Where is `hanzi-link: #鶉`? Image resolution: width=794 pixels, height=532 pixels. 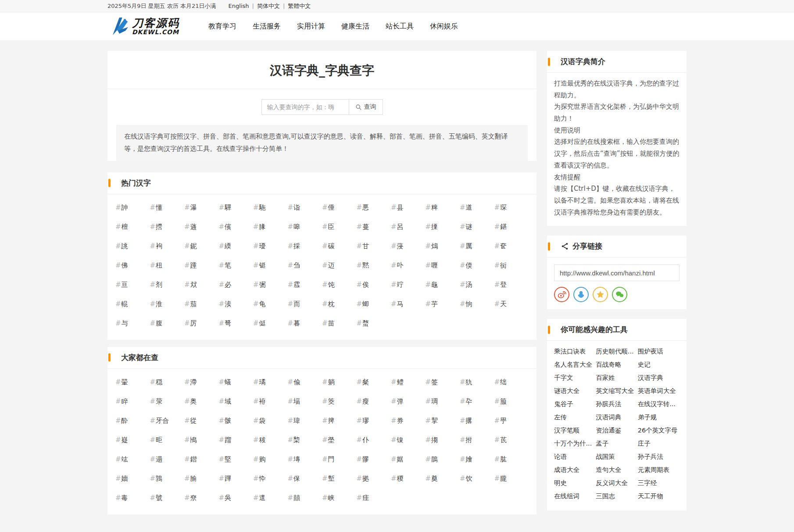 hanzi-link: #鶉 is located at coordinates (168, 478).